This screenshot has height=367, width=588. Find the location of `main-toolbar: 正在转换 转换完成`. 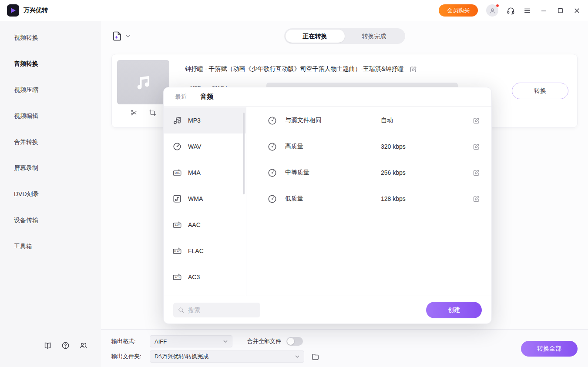

main-toolbar: 正在转换 转换完成 is located at coordinates (345, 36).